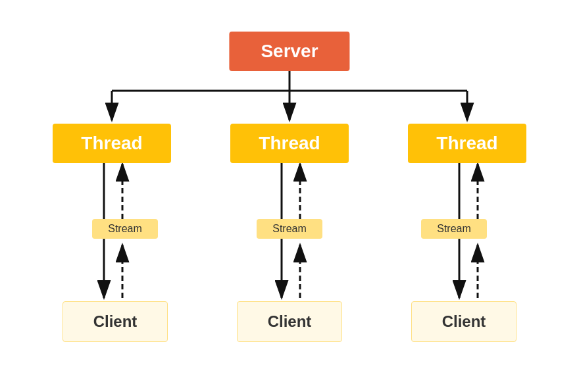  What do you see at coordinates (290, 322) in the screenshot?
I see `client-box-mid: Client` at bounding box center [290, 322].